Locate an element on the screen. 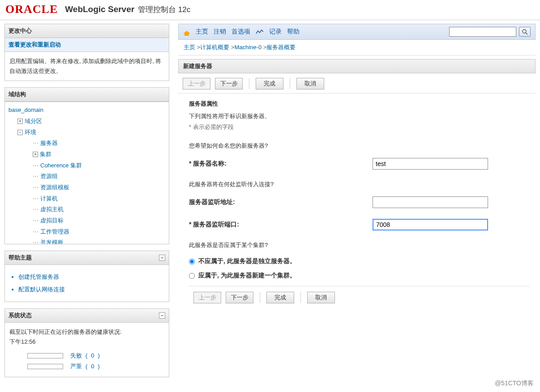  radio-new-cluster-label: 应属于, 为此服务器新建一个集群。 is located at coordinates (247, 276).